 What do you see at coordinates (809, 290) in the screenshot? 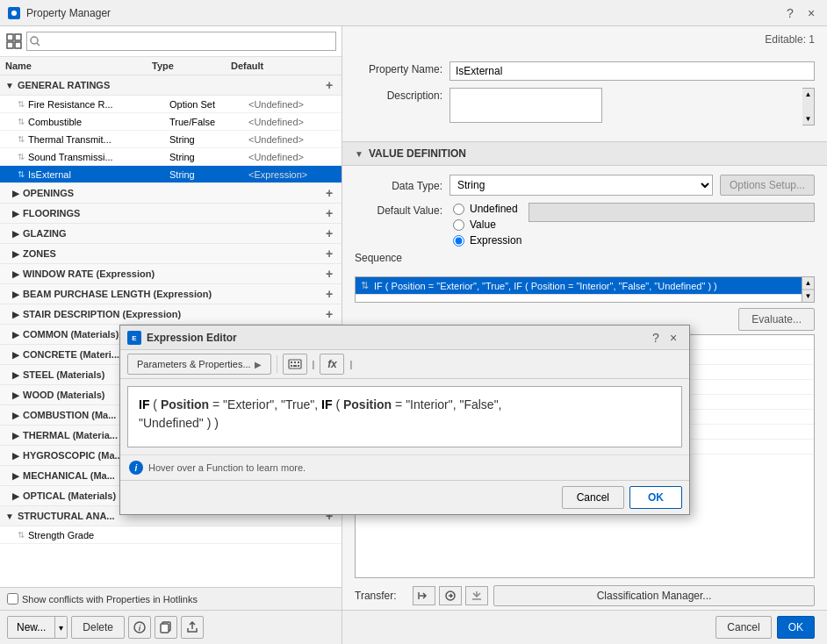
I see `seq-scrollbar: ▲ ▼` at bounding box center [809, 290].